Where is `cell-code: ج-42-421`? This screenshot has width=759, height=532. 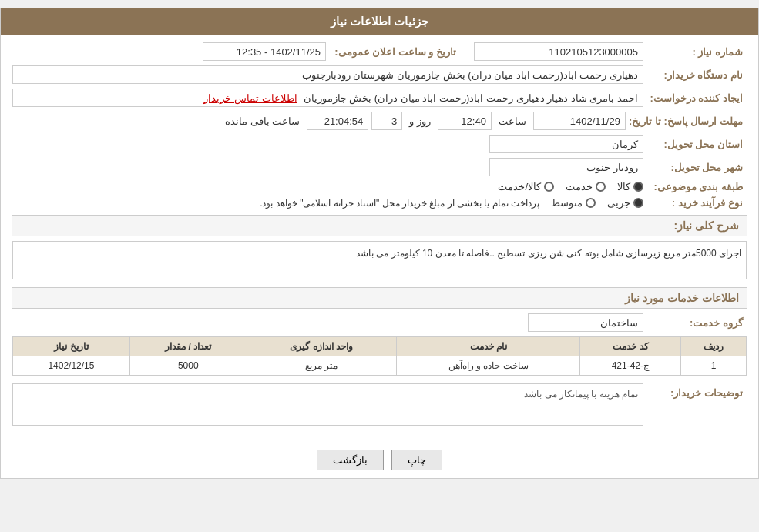
cell-code: ج-42-421 is located at coordinates (630, 366).